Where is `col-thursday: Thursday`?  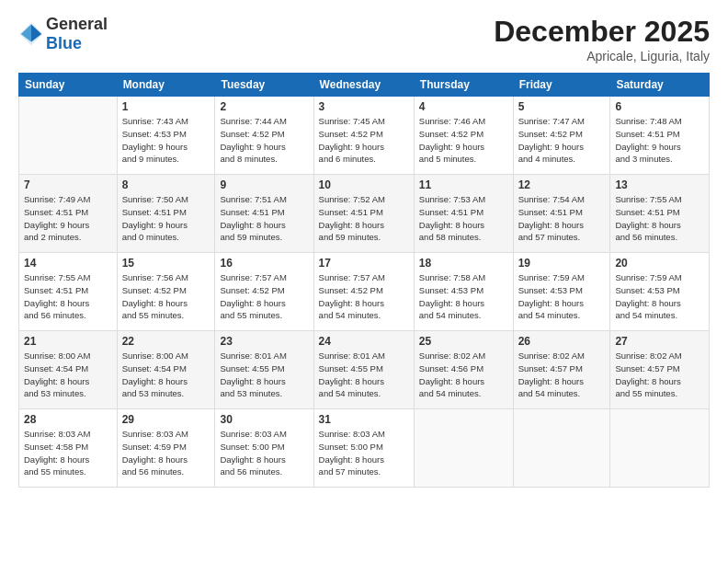 col-thursday: Thursday is located at coordinates (463, 85).